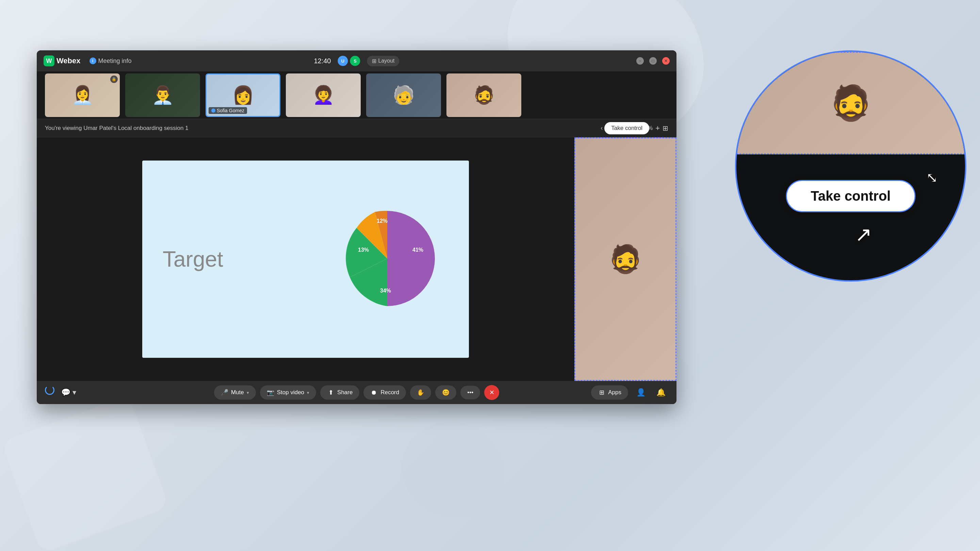 The height and width of the screenshot is (551, 980). What do you see at coordinates (323, 95) in the screenshot?
I see `participant-video-4: 👩‍🦱` at bounding box center [323, 95].